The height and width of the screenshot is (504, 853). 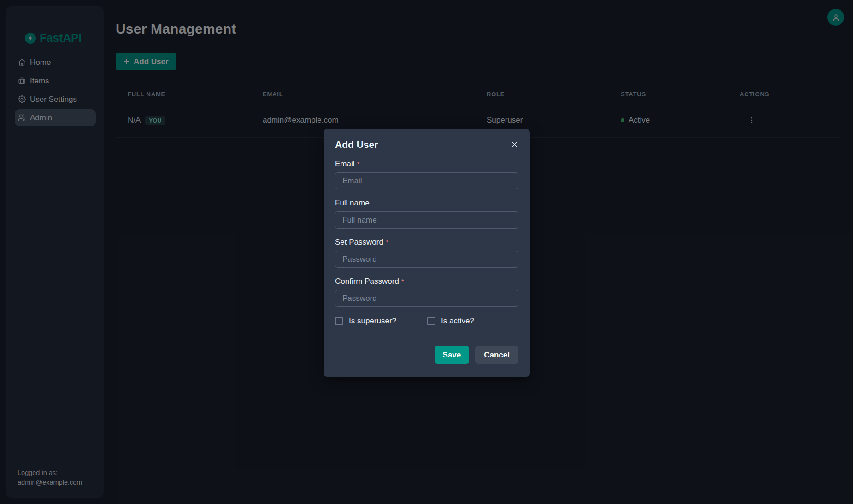 What do you see at coordinates (427, 203) in the screenshot?
I see `full-name-label: Full name` at bounding box center [427, 203].